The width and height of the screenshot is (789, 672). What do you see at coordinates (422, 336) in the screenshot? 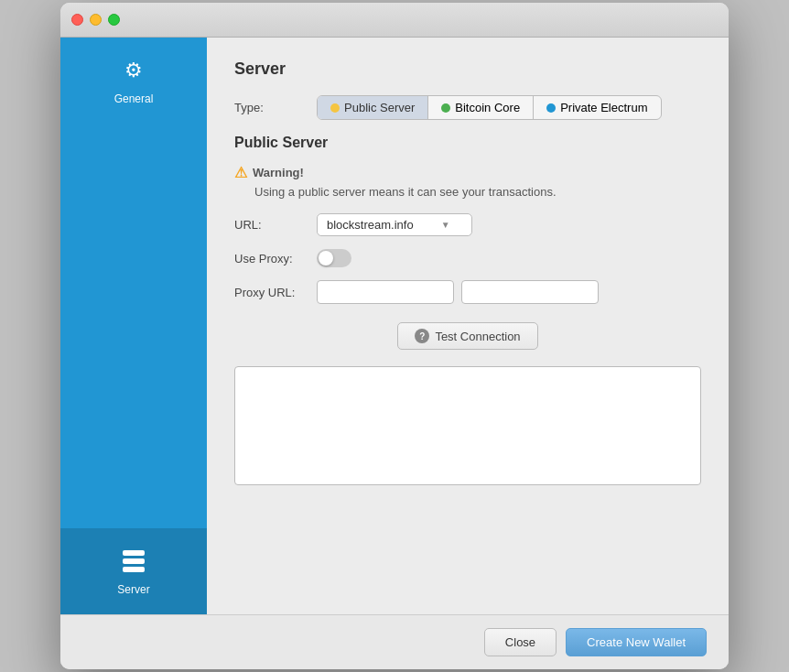
I see `question-icon: ?` at bounding box center [422, 336].